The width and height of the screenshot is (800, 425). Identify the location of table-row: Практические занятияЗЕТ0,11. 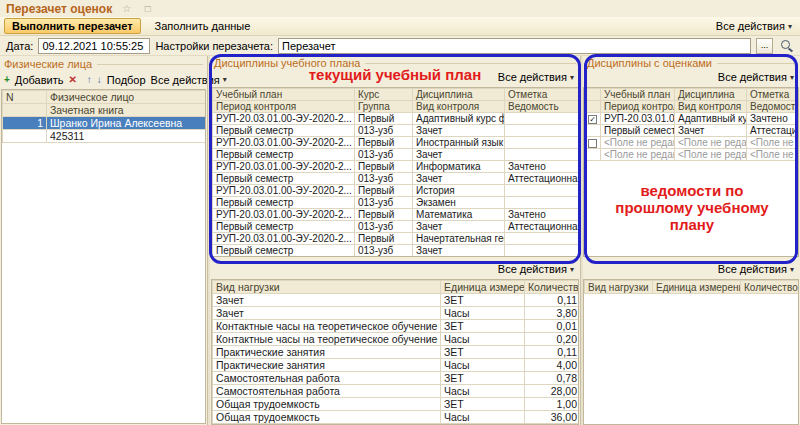
(396, 352).